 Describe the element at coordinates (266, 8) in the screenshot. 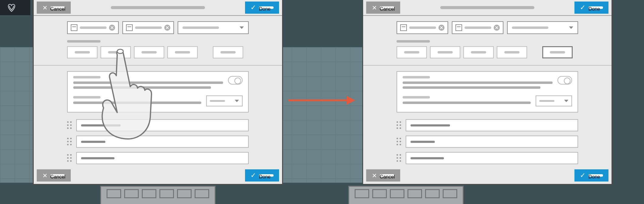

I see `confirm-label: Done` at that location.